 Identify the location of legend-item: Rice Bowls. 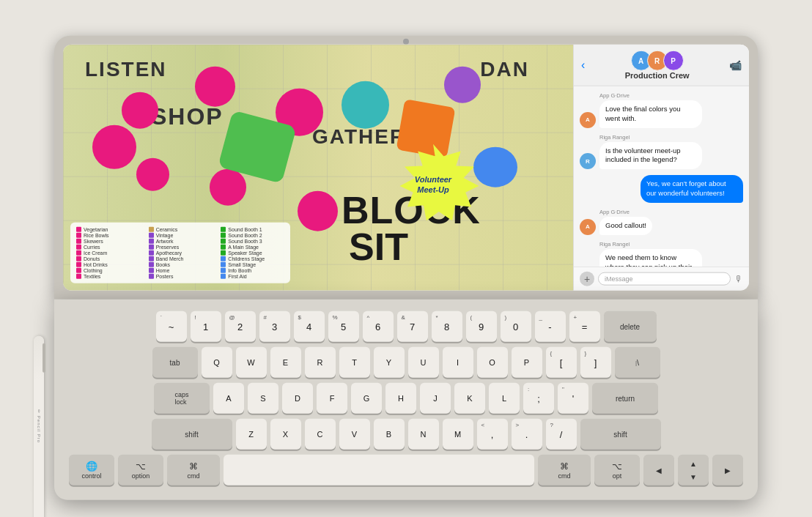
(108, 236).